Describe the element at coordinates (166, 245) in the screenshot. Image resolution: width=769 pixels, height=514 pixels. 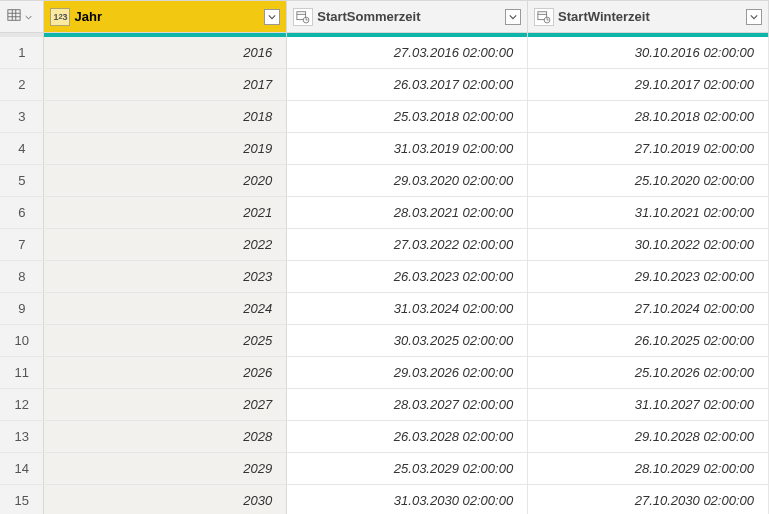
I see `cell-jahr: 2022` at that location.